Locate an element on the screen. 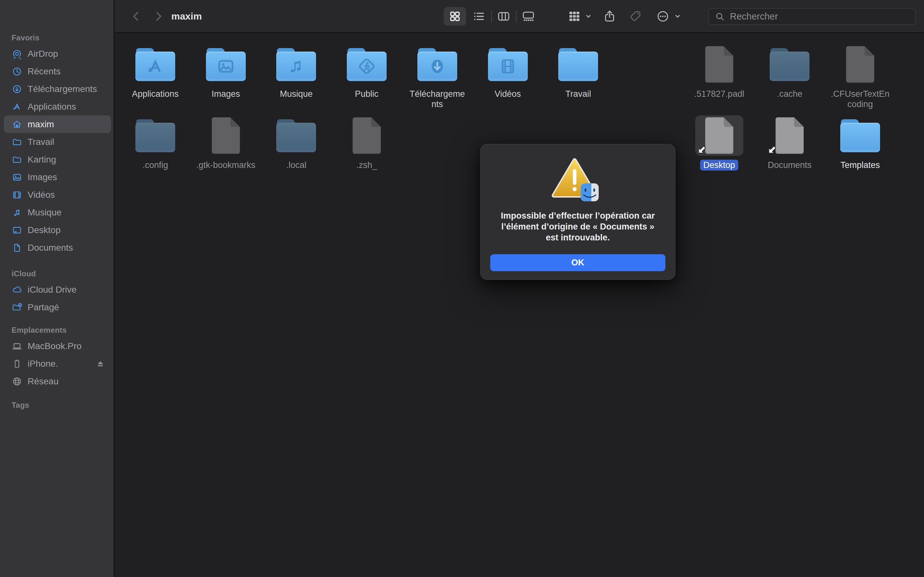 This screenshot has height=577, width=924. sidebar-item-documents: Documents is located at coordinates (57, 248).